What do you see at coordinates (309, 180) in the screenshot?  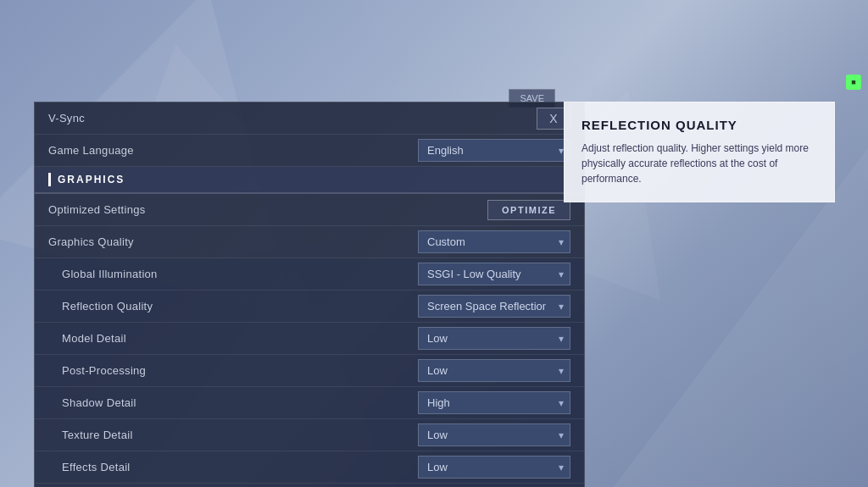 I see `graphics-section-header: GRAPHICS` at bounding box center [309, 180].